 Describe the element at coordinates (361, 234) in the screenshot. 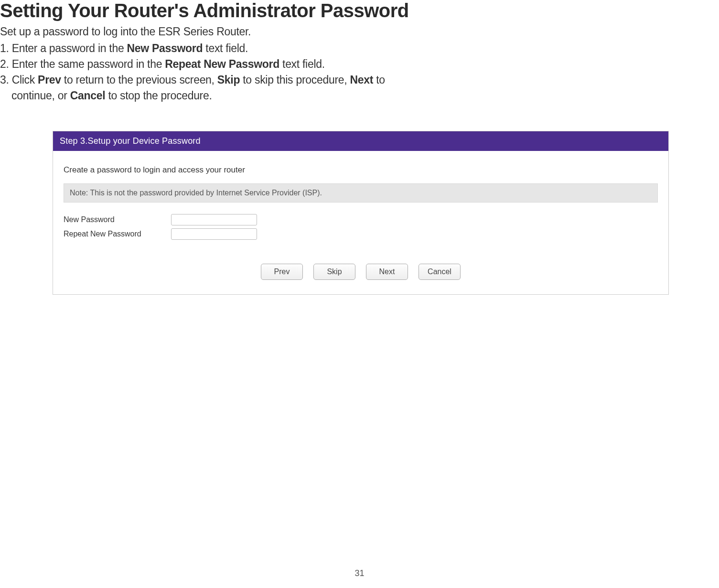

I see `repeat-password-row: Repeat New Password` at that location.